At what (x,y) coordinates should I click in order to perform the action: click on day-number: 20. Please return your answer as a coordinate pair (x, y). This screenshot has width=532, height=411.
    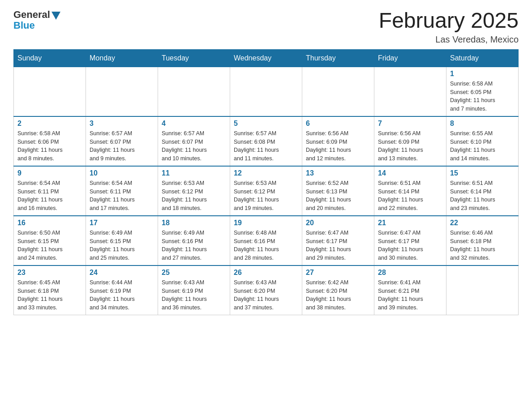
    Looking at the image, I should click on (338, 223).